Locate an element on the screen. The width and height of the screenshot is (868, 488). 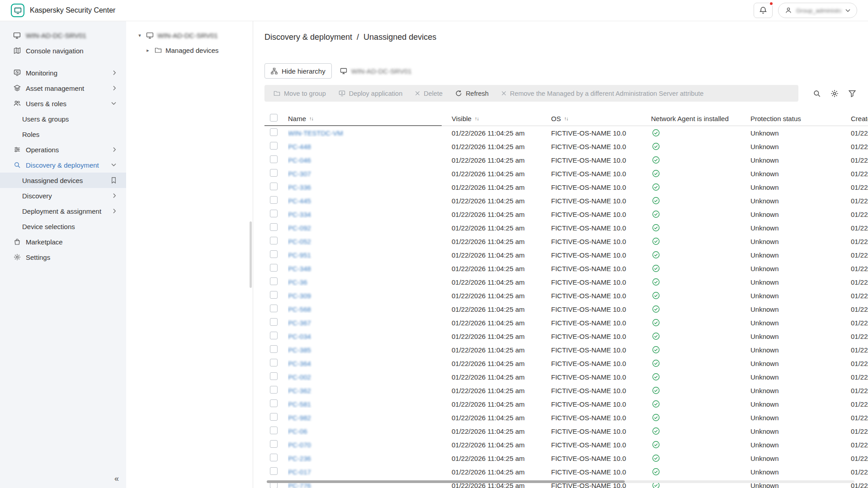
notifications-button is located at coordinates (763, 10).